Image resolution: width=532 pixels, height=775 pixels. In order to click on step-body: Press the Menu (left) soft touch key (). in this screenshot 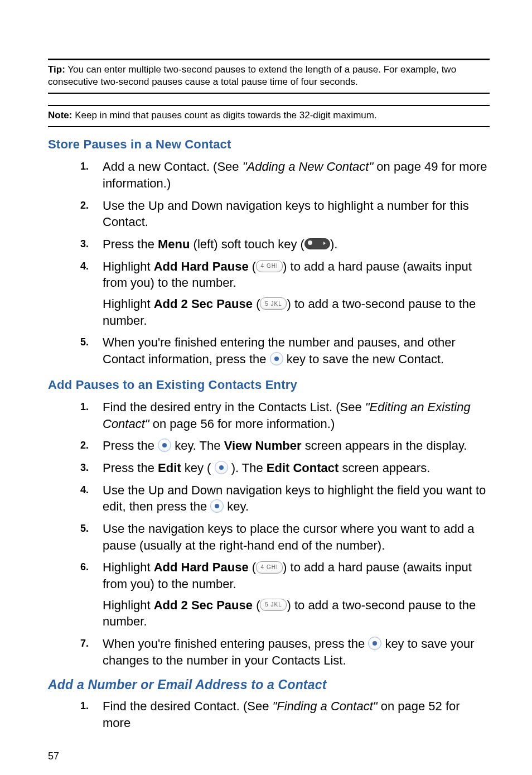, I will do `click(296, 244)`.